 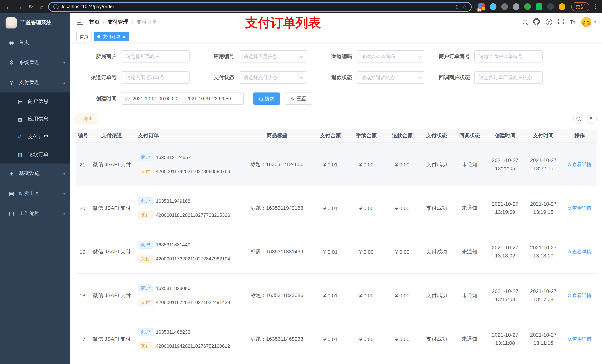 I want to click on cell-pay-amount: ¥ 0.01, so click(x=330, y=208).